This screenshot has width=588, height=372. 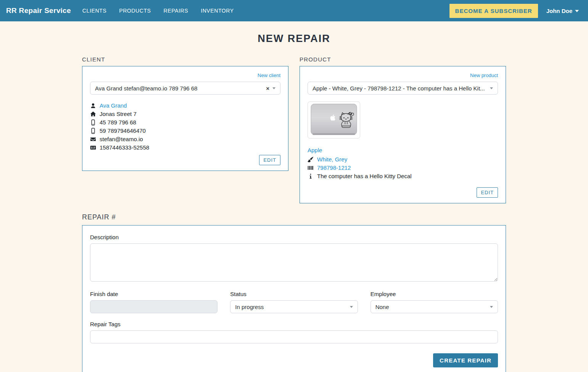 What do you see at coordinates (294, 294) in the screenshot?
I see `status-label: Status` at bounding box center [294, 294].